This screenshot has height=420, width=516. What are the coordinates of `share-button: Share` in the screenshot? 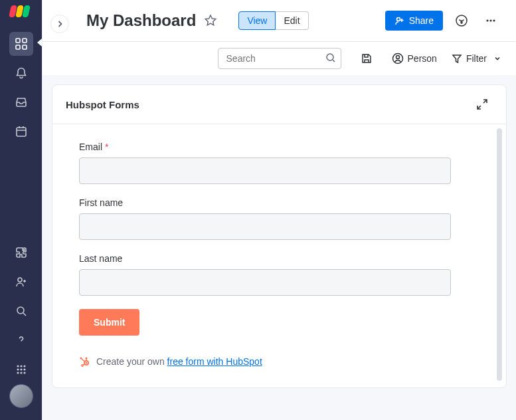 It's located at (414, 21).